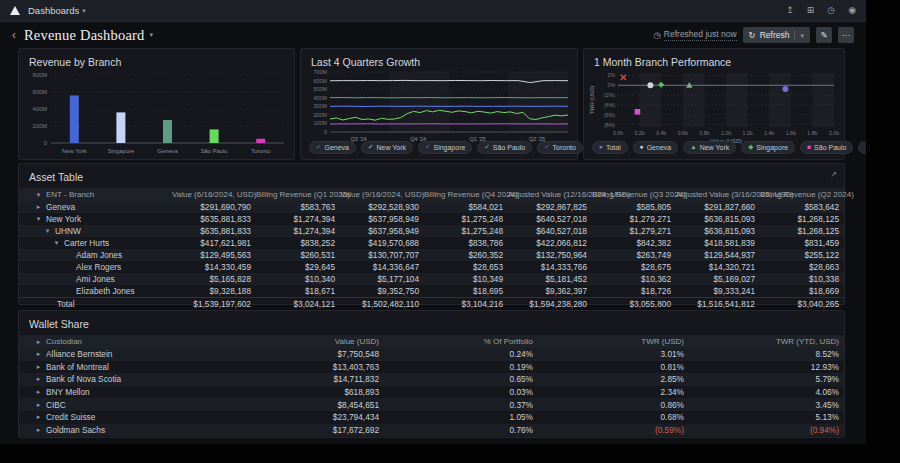 This screenshot has height=463, width=900. What do you see at coordinates (432, 368) in the screenshot?
I see `table-row-bank-of-montreal: ▸Bank of Montreal$13,403,7630.19%0.81%12…` at bounding box center [432, 368].